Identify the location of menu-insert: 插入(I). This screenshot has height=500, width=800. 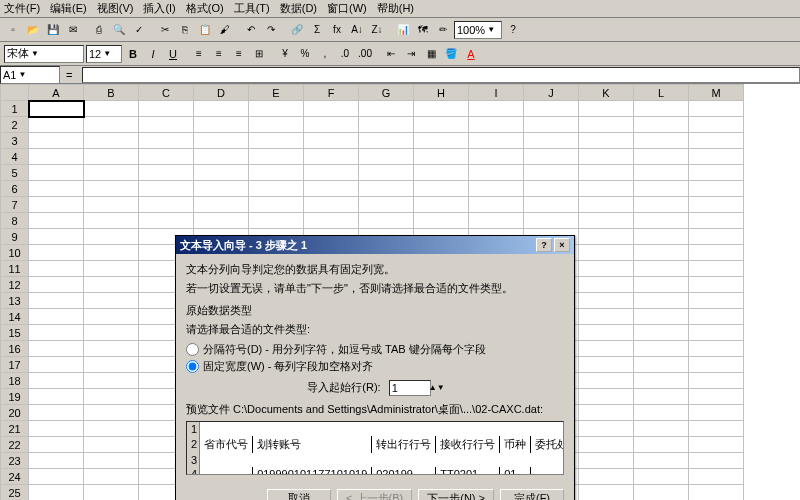
(159, 8).